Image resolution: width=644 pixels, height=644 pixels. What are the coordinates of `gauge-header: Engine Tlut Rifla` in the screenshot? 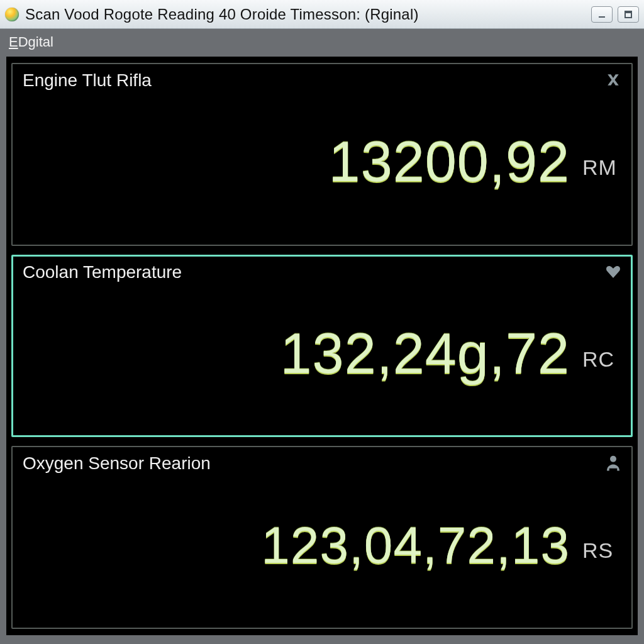 It's located at (323, 80).